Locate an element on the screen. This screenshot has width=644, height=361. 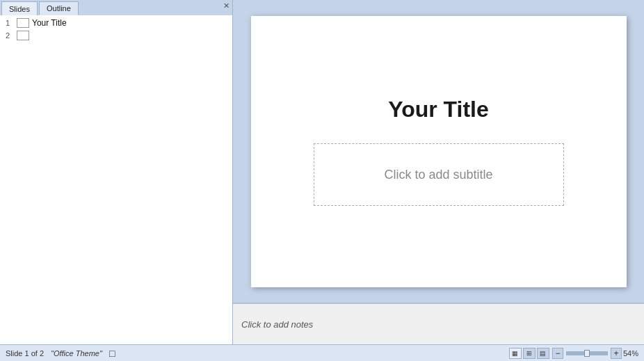
slide-info: Slide 1 of 2 is located at coordinates (25, 353).